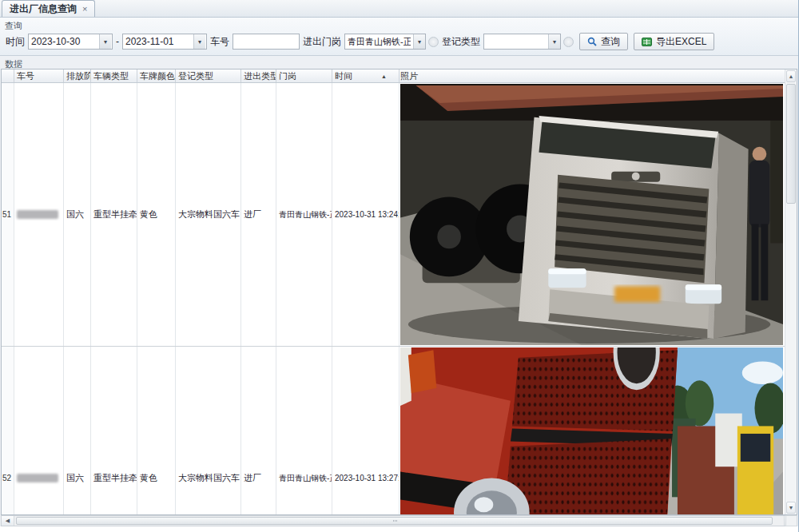 The width and height of the screenshot is (799, 532). I want to click on col-header-inout-type: 进出类型, so click(259, 76).